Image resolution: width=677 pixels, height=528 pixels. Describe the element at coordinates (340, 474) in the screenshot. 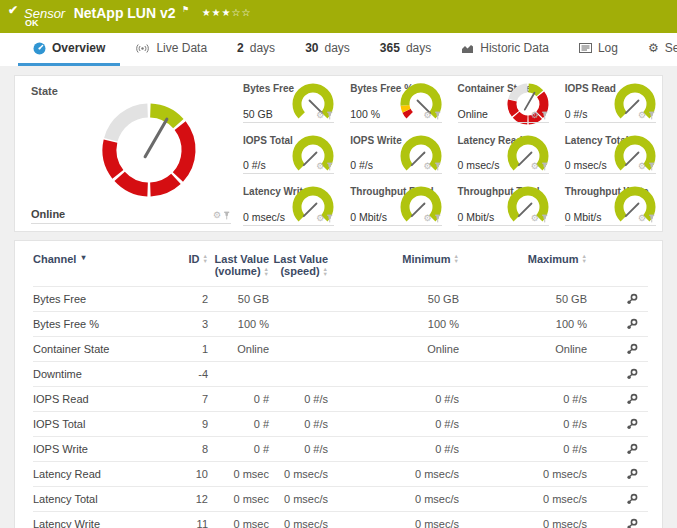

I see `table-row-latency-read: Latency Read 10 0 msec 0 msec/s 0 msec/s…` at that location.